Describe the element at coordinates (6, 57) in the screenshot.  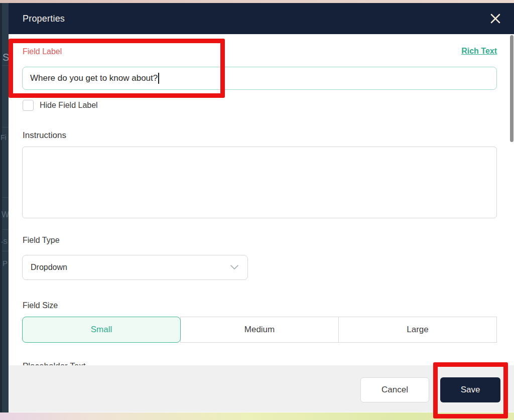
I see `sidebar-text-fragment: S` at that location.